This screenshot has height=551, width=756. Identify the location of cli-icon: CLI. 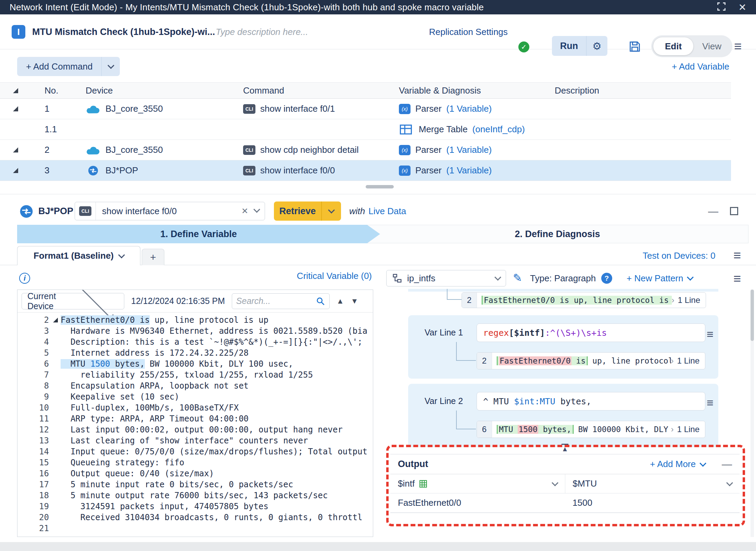
(249, 150).